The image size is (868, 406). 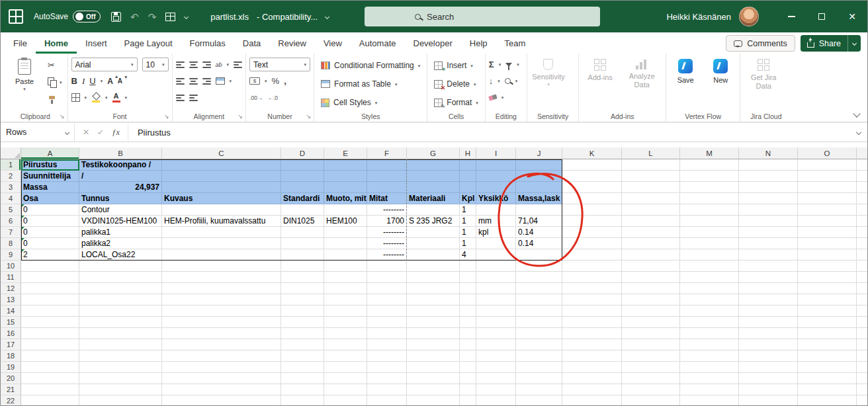 I want to click on cell-B6: VXDIN1025-HEM100, so click(x=120, y=221).